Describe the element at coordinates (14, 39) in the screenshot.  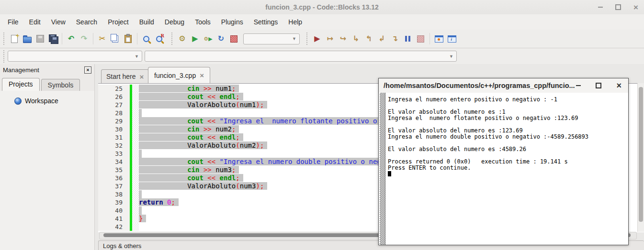
I see `new-file-button` at that location.